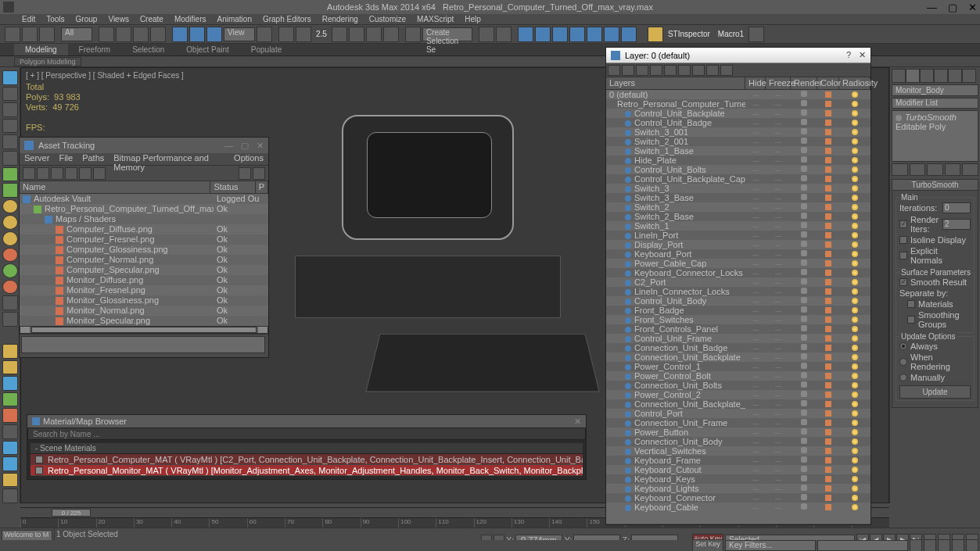 Image resolution: width=980 pixels, height=551 pixels. I want to click on pin-stack-icon, so click(899, 170).